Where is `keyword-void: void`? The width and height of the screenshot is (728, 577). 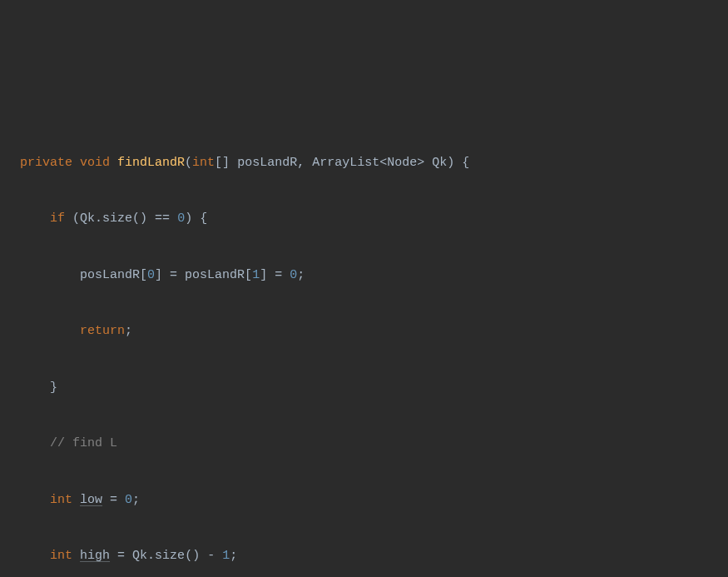 keyword-void: void is located at coordinates (95, 163).